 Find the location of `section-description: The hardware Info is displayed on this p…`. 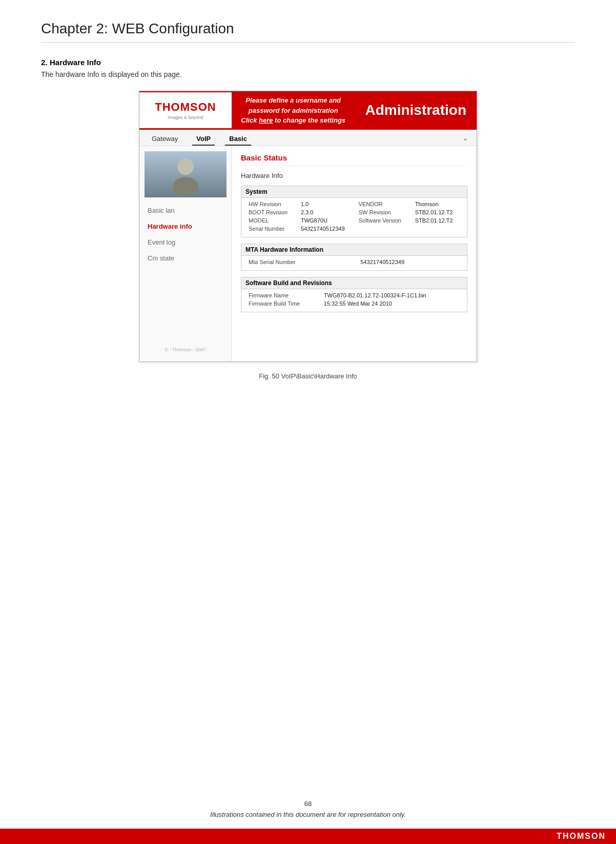

section-description: The hardware Info is displayed on this p… is located at coordinates (308, 74).